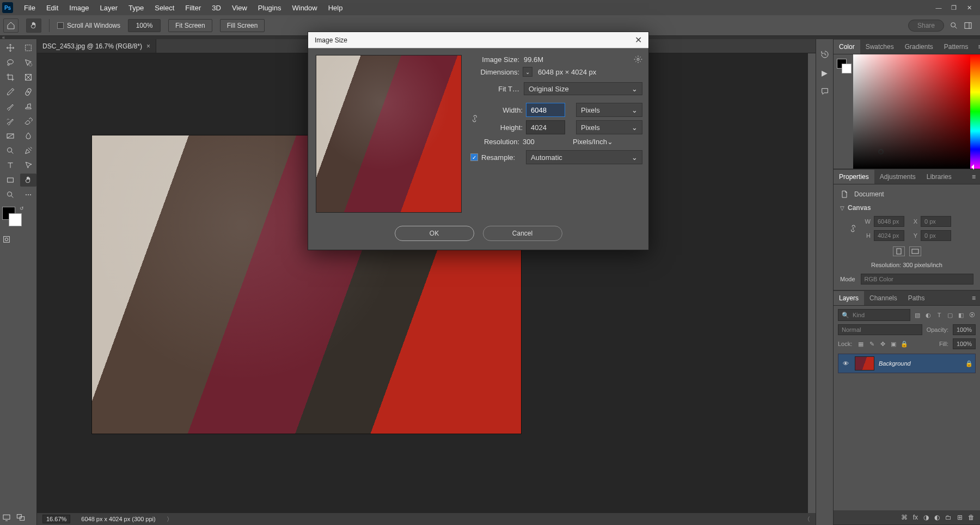 Image resolution: width=980 pixels, height=525 pixels. I want to click on filter-smart-icon: ◧, so click(961, 316).